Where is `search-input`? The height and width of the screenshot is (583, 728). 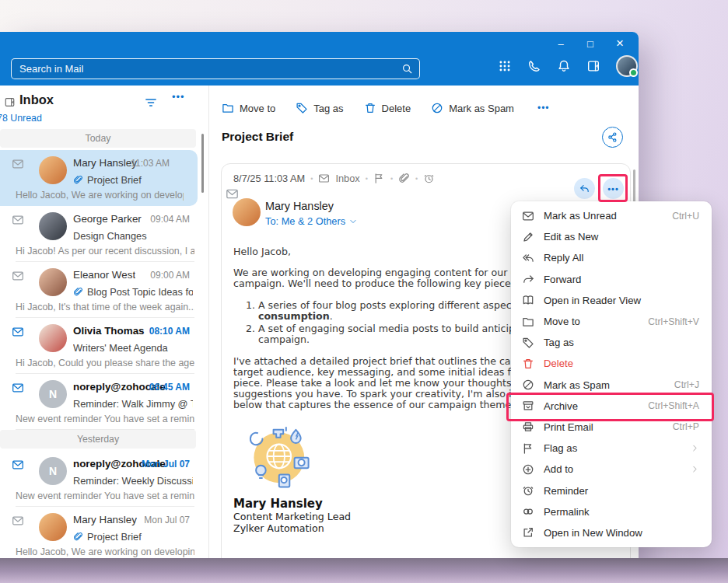
search-input is located at coordinates (207, 68).